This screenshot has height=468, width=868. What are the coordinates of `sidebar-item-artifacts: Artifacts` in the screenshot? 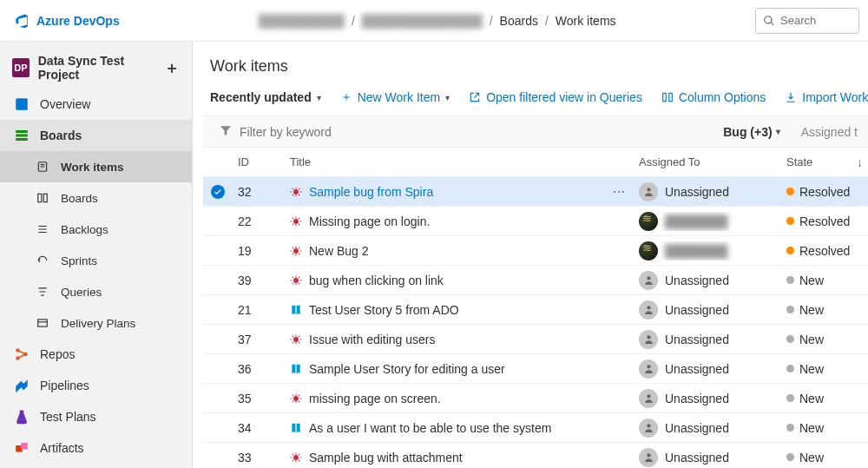 It's located at (95, 448).